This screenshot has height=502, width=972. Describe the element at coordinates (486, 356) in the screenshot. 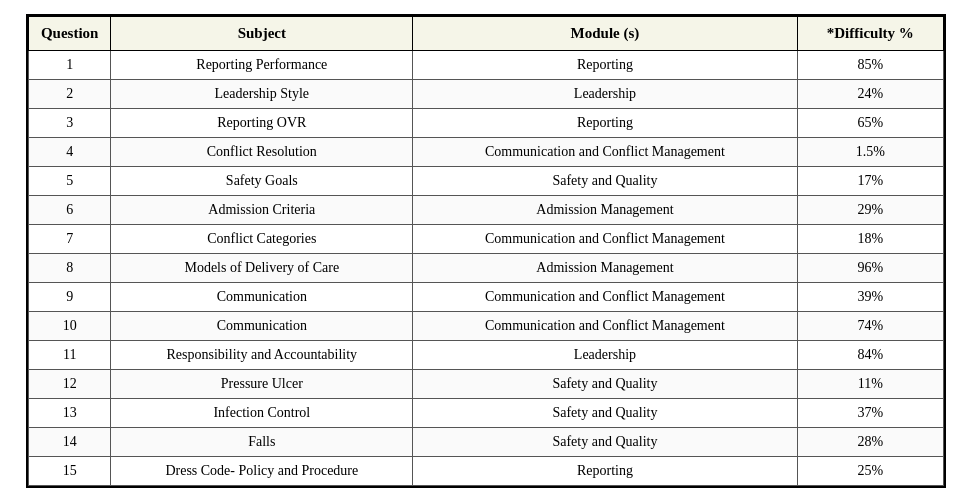

I see `table-row: 11Responsibility and AccountabilityLeade…` at that location.